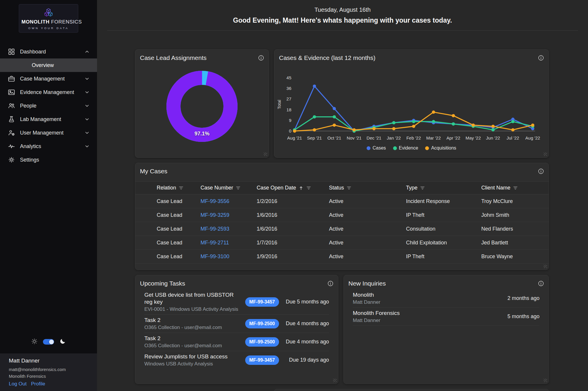  Describe the element at coordinates (237, 342) in the screenshot. I see `task-list-item: Task 2O365 Collection - user@email.com M…` at that location.